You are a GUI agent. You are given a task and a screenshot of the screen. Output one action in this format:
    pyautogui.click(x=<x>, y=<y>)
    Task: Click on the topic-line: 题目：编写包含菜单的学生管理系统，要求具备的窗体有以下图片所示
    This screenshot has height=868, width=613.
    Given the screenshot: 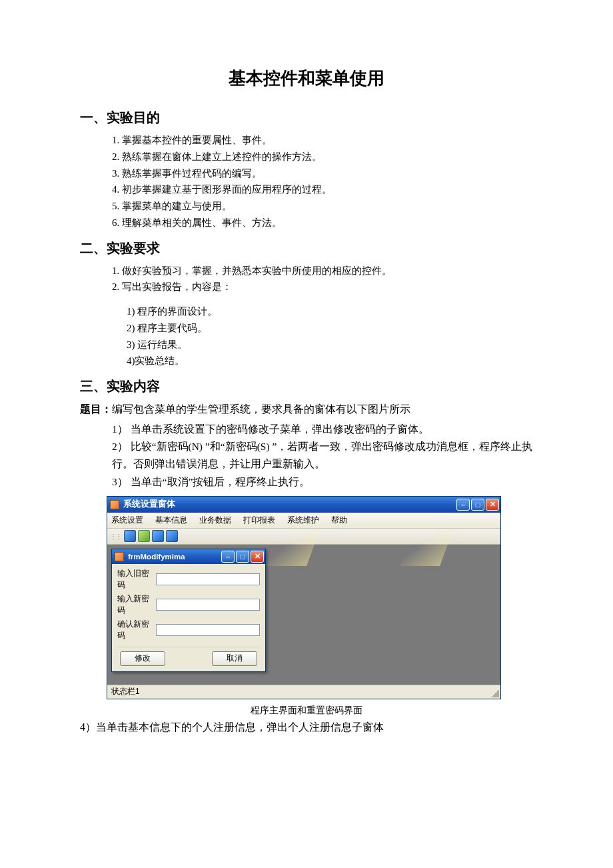 What is the action you would take?
    pyautogui.click(x=306, y=409)
    